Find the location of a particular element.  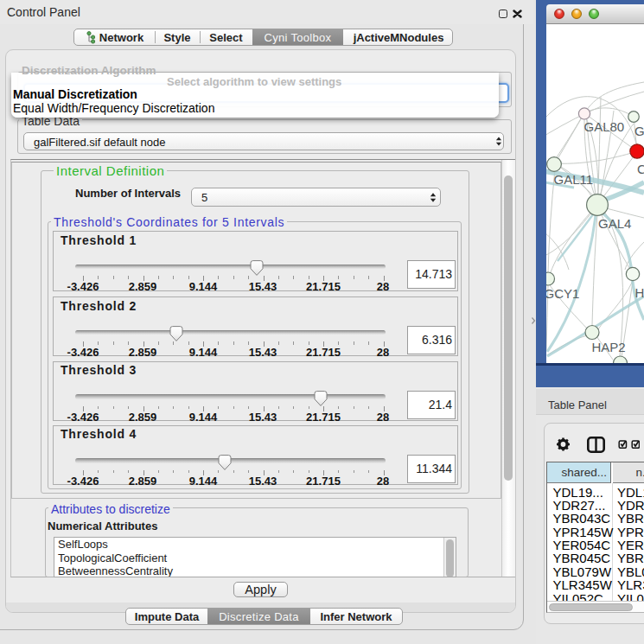

svg-text: GA is located at coordinates (640, 131).